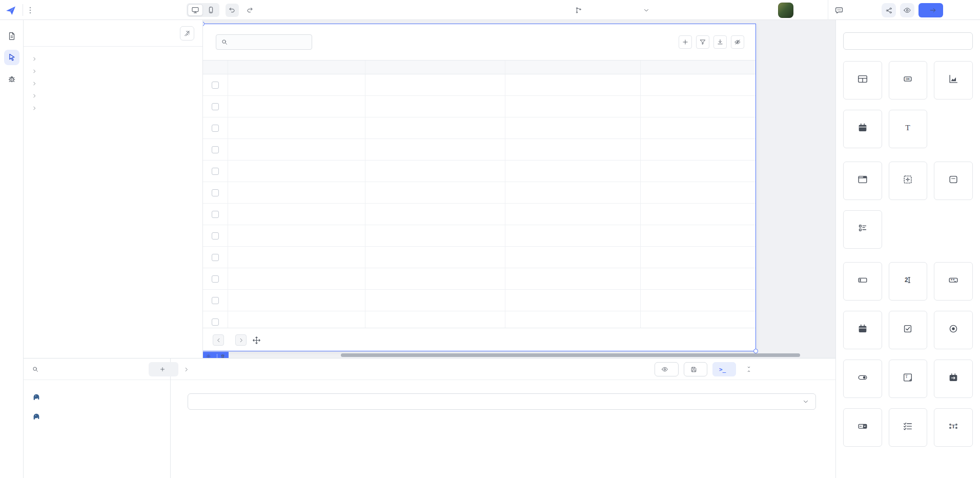 The width and height of the screenshot is (980, 478). What do you see at coordinates (907, 10) in the screenshot?
I see `preview-app-eye-icon` at bounding box center [907, 10].